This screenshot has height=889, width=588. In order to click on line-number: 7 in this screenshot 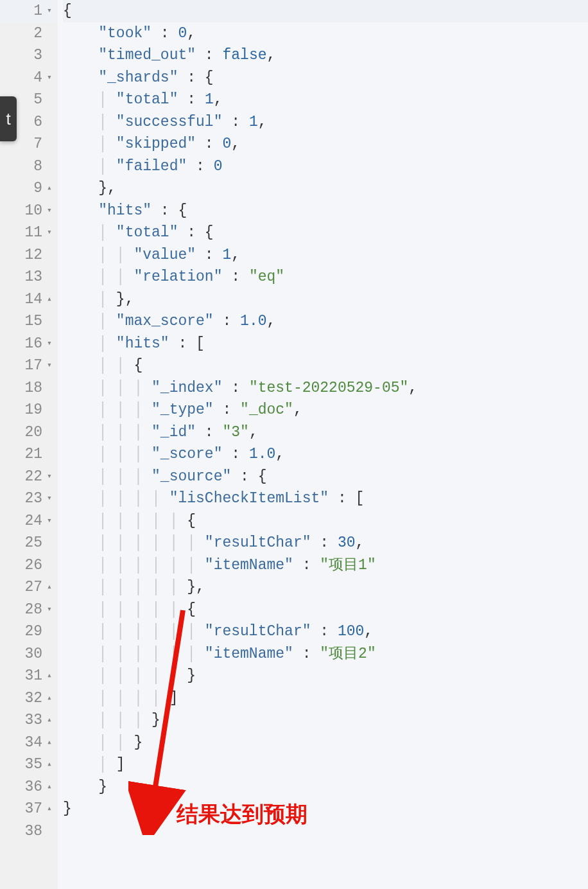, I will do `click(38, 144)`.